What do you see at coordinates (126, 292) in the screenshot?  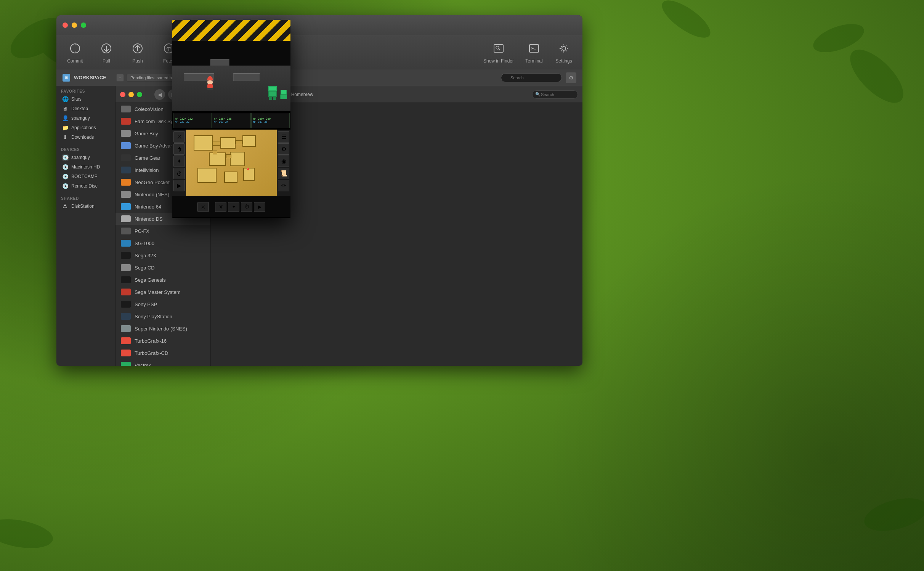 I see `sms-icon` at bounding box center [126, 292].